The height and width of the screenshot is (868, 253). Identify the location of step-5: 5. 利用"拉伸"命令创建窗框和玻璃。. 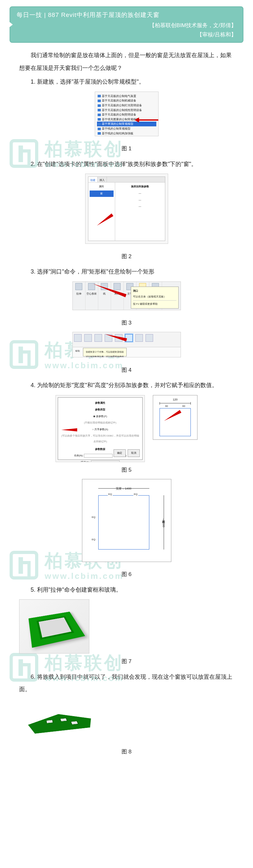
(127, 590).